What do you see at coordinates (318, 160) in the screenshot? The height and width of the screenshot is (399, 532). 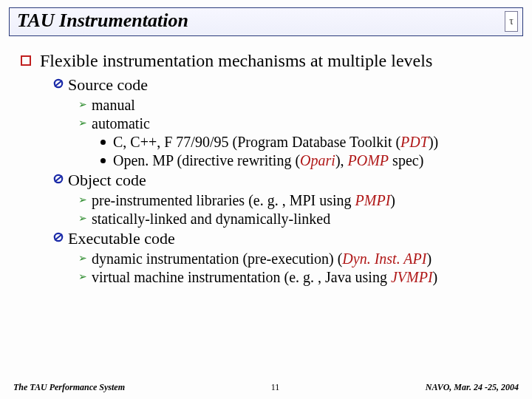 I see `text-em: Opari` at bounding box center [318, 160].